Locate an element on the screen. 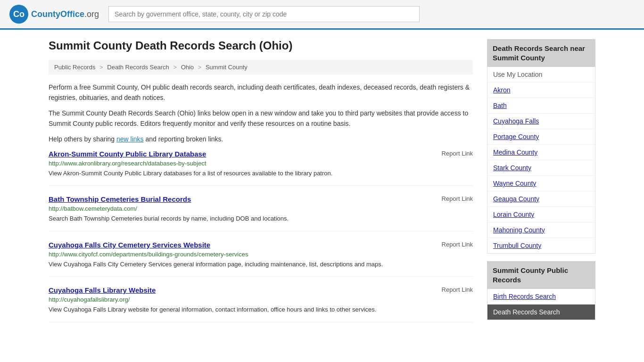  sidebar-nearby-item: Lorain County is located at coordinates (541, 215).